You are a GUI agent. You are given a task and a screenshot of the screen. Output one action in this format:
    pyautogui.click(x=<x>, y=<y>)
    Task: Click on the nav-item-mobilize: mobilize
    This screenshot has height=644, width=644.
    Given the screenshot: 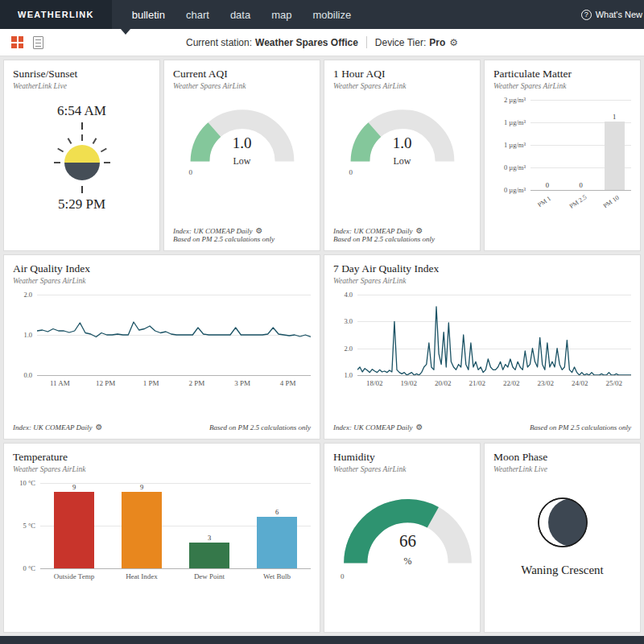 What is the action you would take?
    pyautogui.click(x=332, y=14)
    